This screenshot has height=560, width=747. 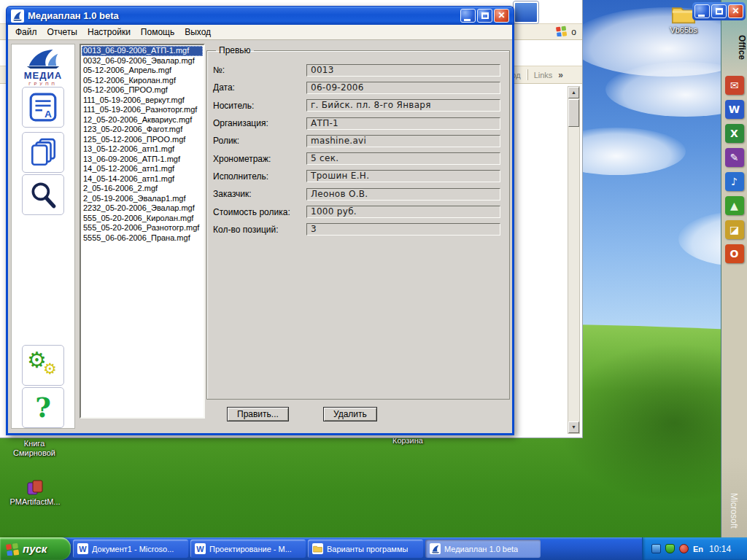 I want to click on preview-field-value: 1000 руб., so click(x=403, y=211).